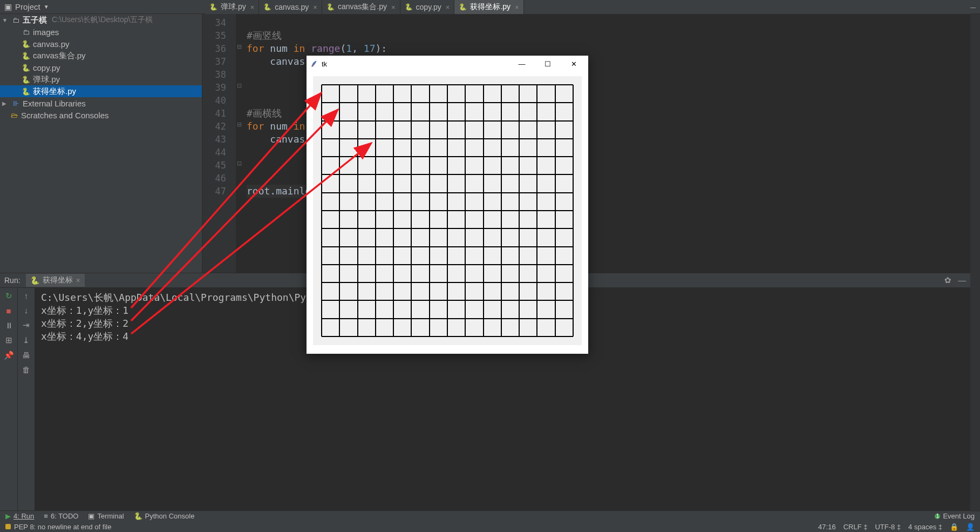 The image size is (980, 532). I want to click on tree-scratches: 🗁 Scratches and Consoles, so click(101, 115).